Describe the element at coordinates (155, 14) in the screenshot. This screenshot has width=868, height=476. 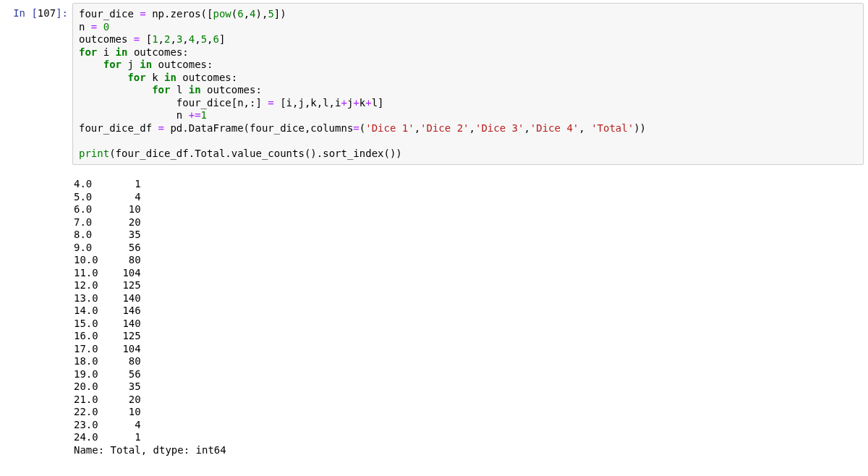
I see `code-token: np` at that location.